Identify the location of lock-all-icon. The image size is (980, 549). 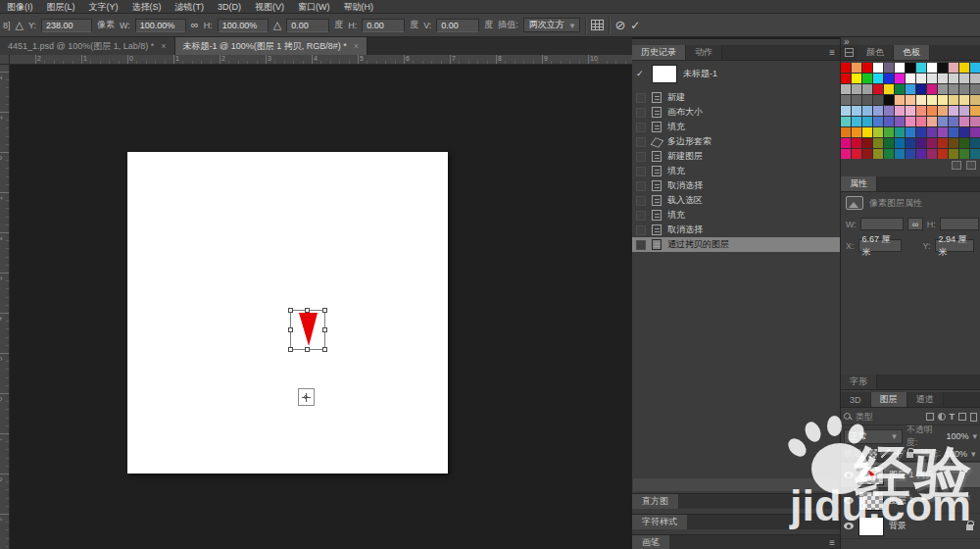
(909, 455).